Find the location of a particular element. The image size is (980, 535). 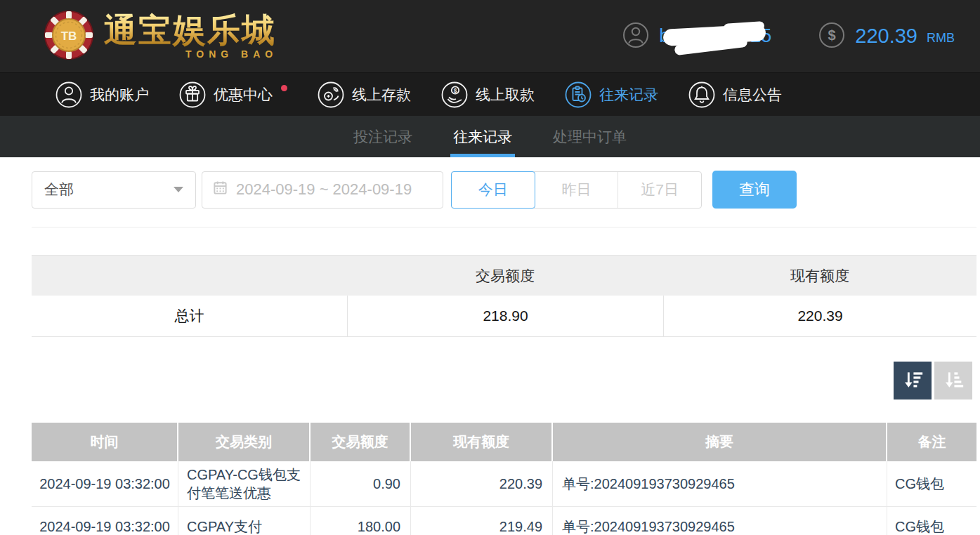

summary-total-label: 总计 is located at coordinates (190, 316).